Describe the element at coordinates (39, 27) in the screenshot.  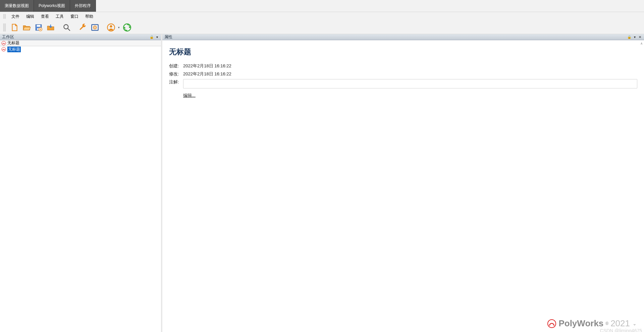
I see `save-button` at that location.